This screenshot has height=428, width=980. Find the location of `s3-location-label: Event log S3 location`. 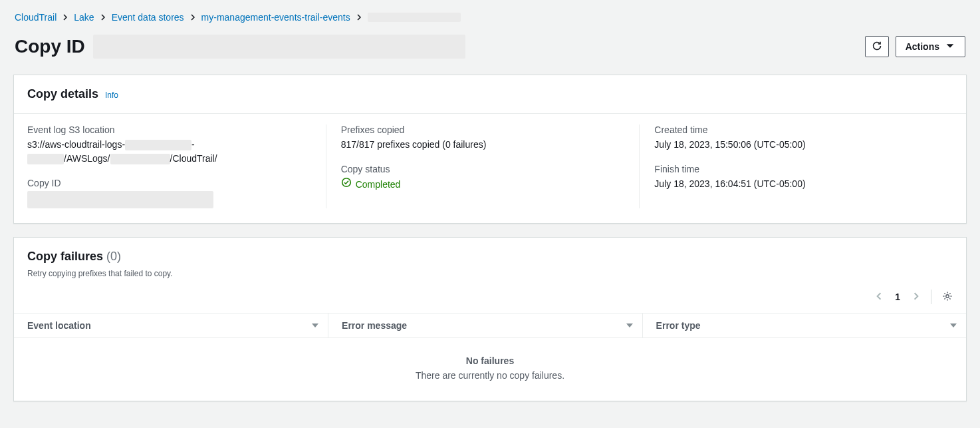

s3-location-label: Event log S3 location is located at coordinates (166, 130).